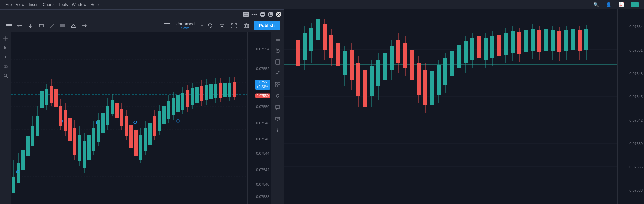  What do you see at coordinates (263, 107) in the screenshot?
I see `price-level-3: 0.07550` at bounding box center [263, 107].